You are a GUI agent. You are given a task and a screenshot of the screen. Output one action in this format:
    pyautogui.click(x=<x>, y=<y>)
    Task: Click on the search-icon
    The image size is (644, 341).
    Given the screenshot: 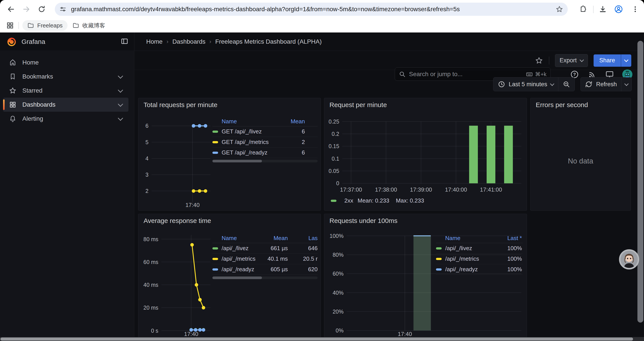 What is the action you would take?
    pyautogui.click(x=402, y=74)
    